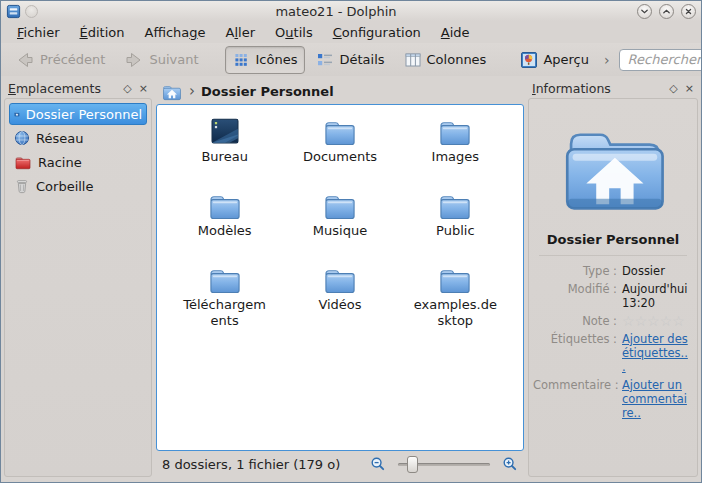  I want to click on status-summary: 8 dossiers, 1 fichier (179 o), so click(262, 464).